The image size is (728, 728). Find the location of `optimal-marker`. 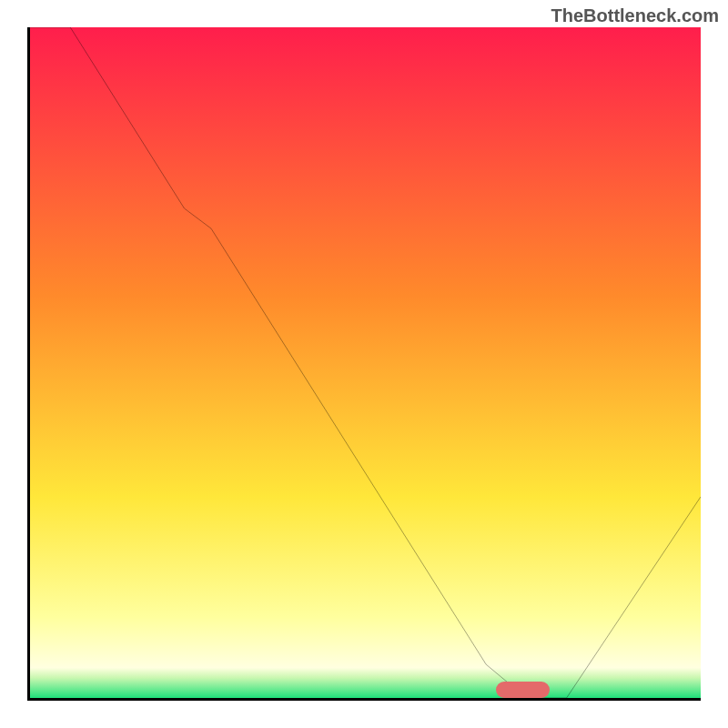

optimal-marker is located at coordinates (522, 690).